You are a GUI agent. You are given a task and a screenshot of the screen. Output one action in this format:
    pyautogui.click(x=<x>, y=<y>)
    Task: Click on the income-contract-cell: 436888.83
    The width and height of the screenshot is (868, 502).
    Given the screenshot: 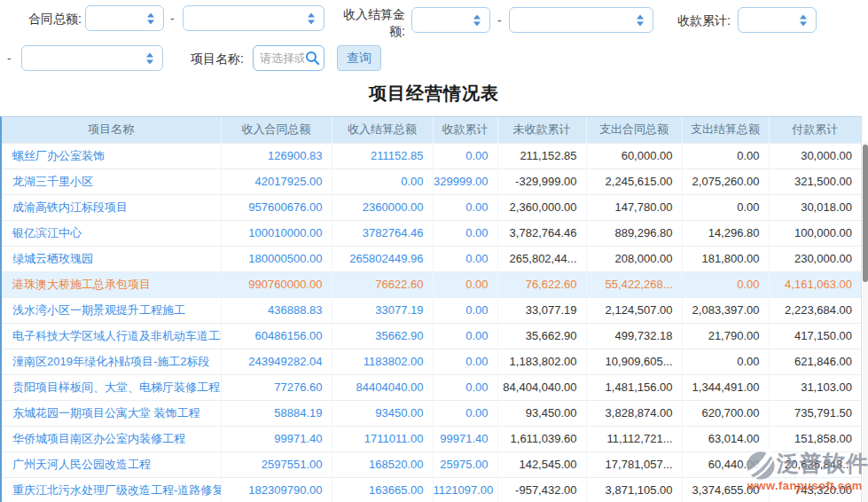 What is the action you would take?
    pyautogui.click(x=277, y=310)
    